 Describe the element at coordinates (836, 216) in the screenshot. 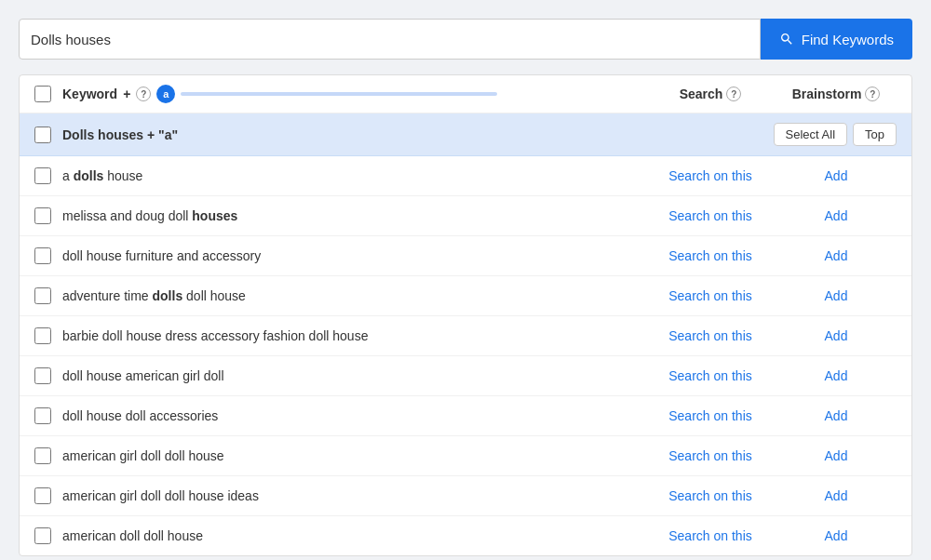

I see `add-link-1: Add` at that location.